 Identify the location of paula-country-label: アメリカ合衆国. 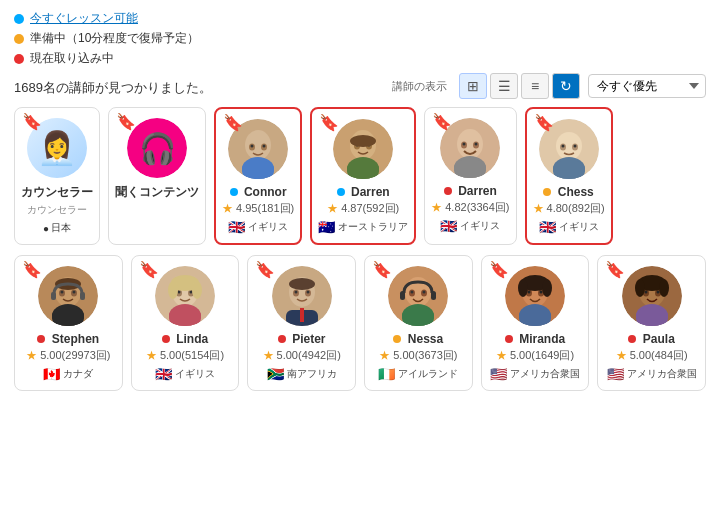
(662, 374).